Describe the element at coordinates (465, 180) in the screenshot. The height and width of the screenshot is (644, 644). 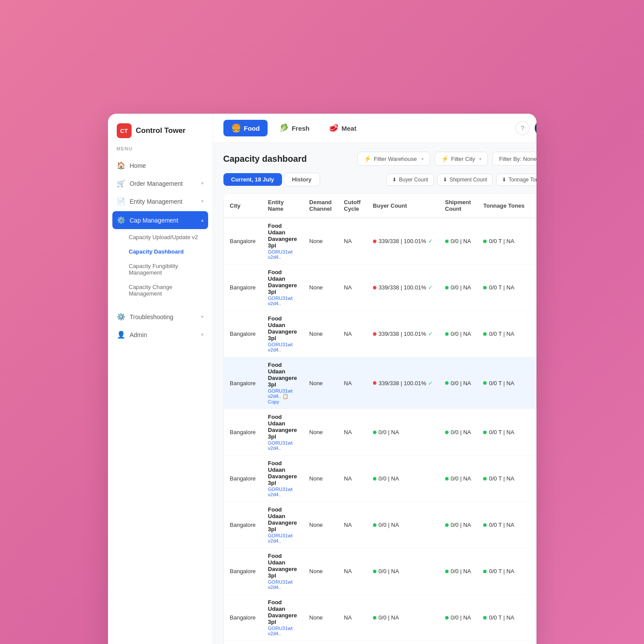
I see `export-shipment-count: ⬇ Shipment Count` at that location.